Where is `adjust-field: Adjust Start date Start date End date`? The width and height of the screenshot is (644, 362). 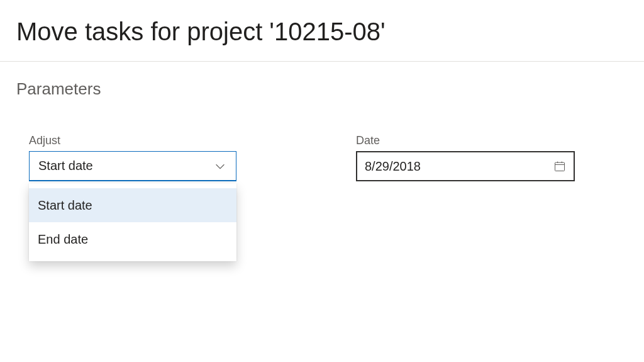 adjust-field: Adjust Start date Start date End date is located at coordinates (133, 157).